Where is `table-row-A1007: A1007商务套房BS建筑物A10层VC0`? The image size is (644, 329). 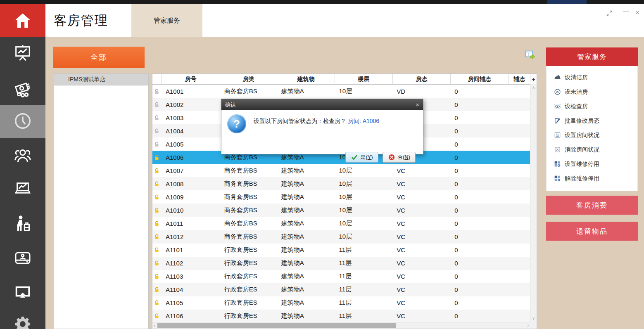 table-row-A1007: A1007商务套房BS建筑物A10层VC0 is located at coordinates (341, 170).